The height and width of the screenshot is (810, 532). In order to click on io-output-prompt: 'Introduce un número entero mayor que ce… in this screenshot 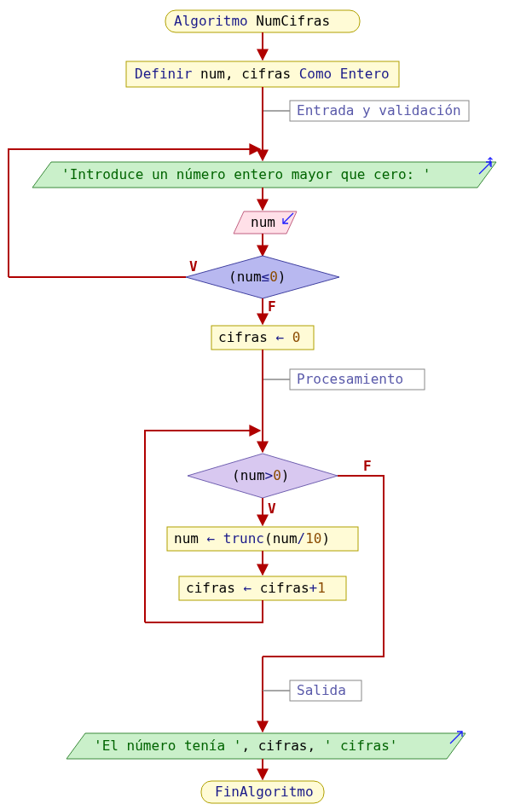, I will do `click(264, 175)`.